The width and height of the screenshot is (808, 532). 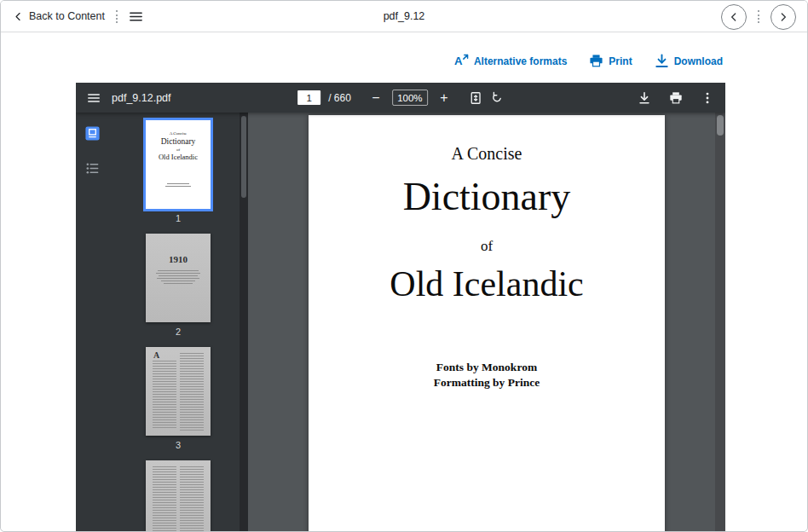 I want to click on thumbnail-page-1: A Concise Dictionary of Old Icelandic, so click(x=178, y=165).